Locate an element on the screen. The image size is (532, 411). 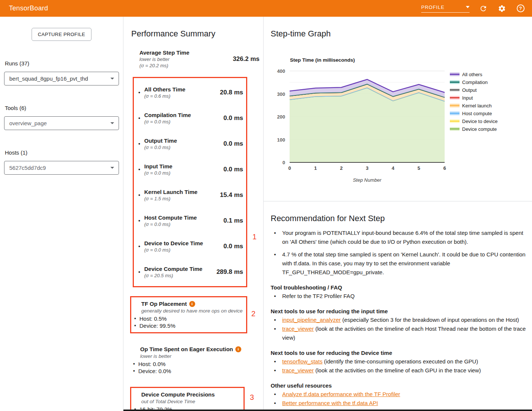
metric-text: Device to Device Time(σ = 0.0 ms) is located at coordinates (184, 246).